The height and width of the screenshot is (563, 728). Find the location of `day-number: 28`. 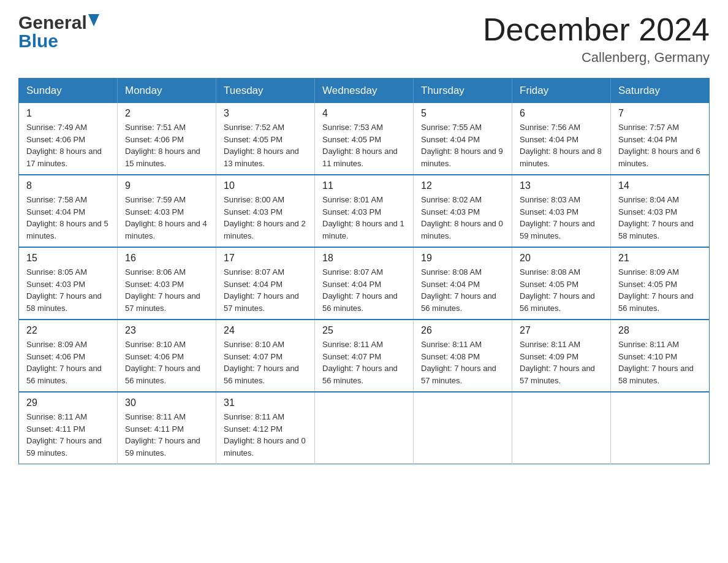

day-number: 28 is located at coordinates (660, 331).